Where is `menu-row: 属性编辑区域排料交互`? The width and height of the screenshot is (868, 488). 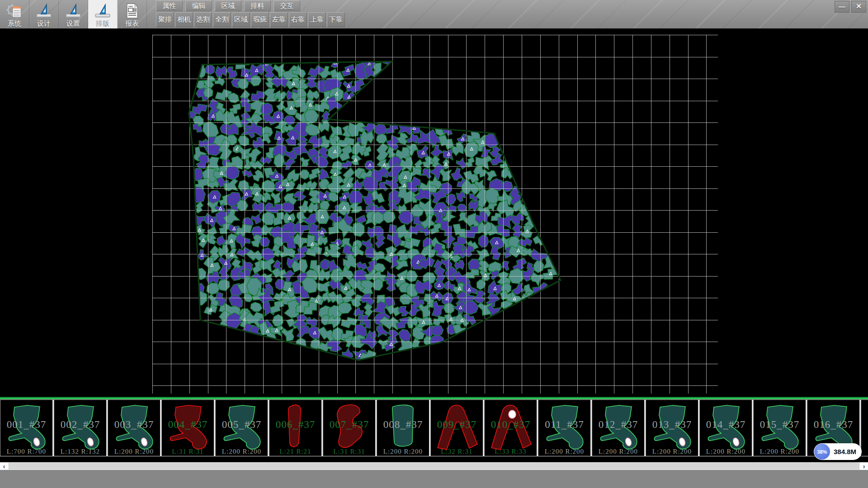
menu-row: 属性编辑区域排料交互 is located at coordinates (228, 6).